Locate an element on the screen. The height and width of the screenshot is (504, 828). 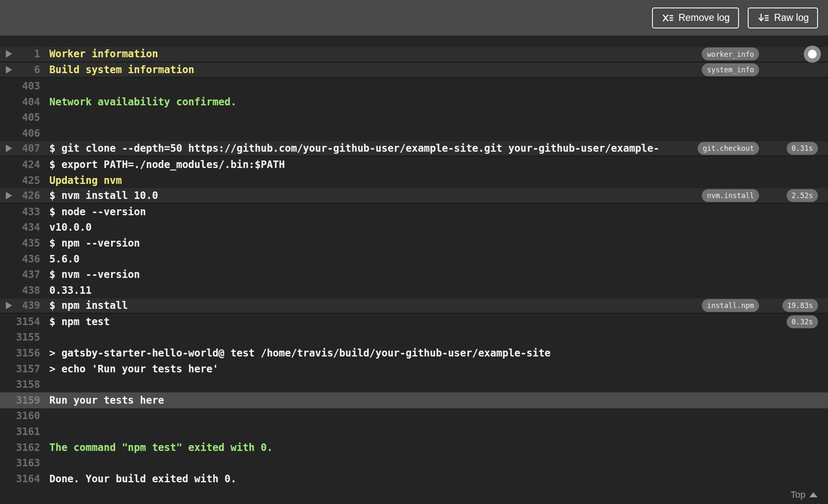
log-line: 405 is located at coordinates (414, 117).